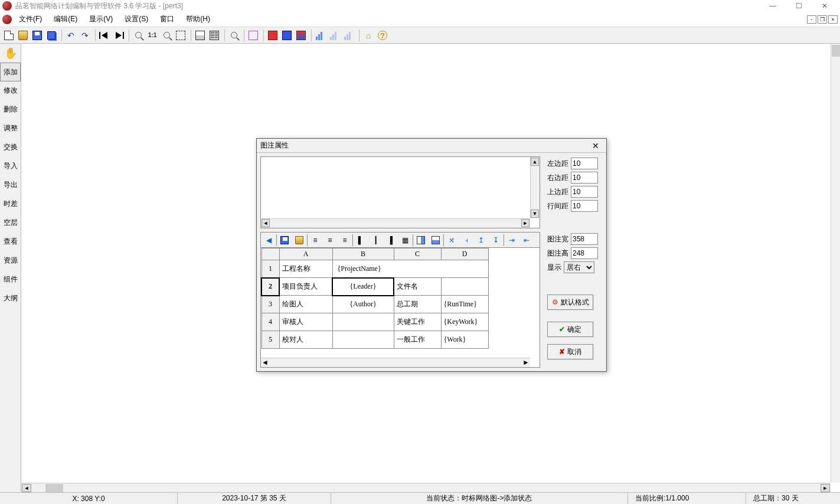  I want to click on save-icon, so click(285, 240).